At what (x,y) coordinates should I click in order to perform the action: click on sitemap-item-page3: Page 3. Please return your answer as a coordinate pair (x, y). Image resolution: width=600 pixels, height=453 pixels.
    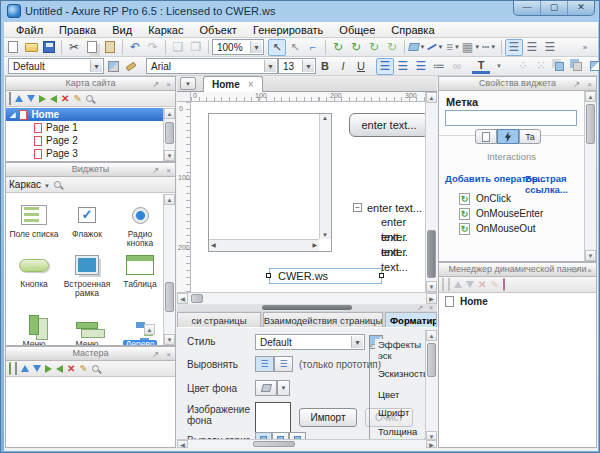
    Looking at the image, I should click on (84, 154).